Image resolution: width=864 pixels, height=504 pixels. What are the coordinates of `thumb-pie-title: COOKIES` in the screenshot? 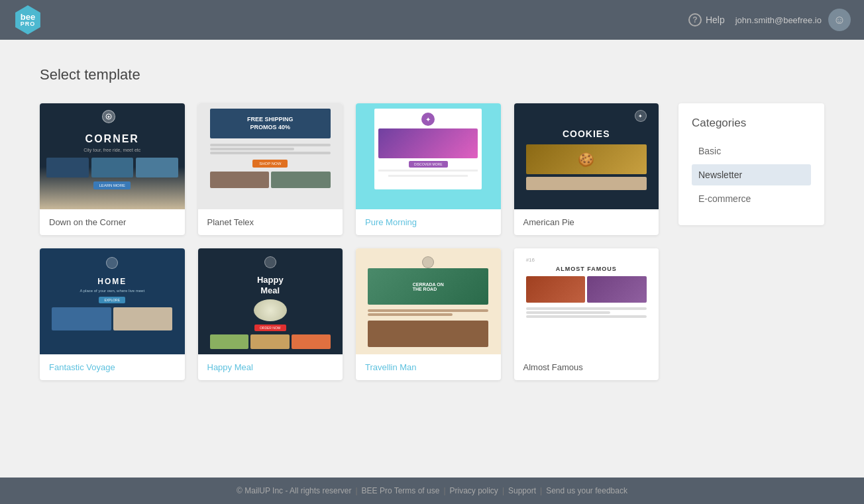 It's located at (586, 134).